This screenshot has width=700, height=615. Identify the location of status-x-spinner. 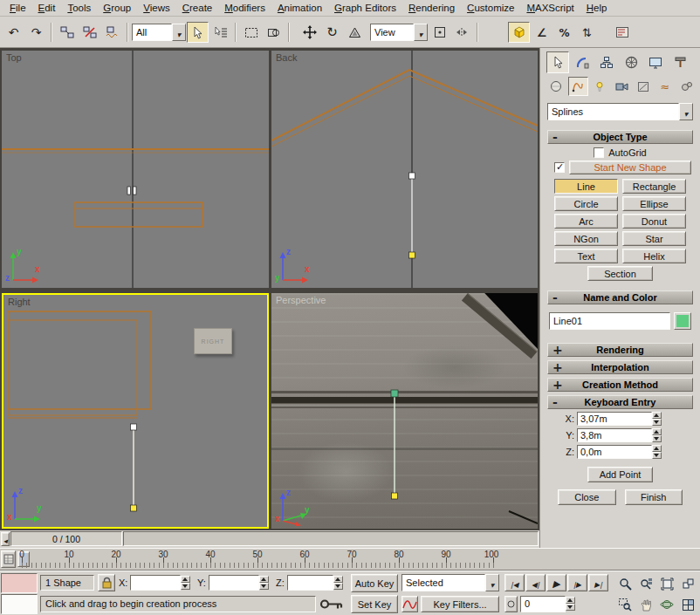
(185, 583).